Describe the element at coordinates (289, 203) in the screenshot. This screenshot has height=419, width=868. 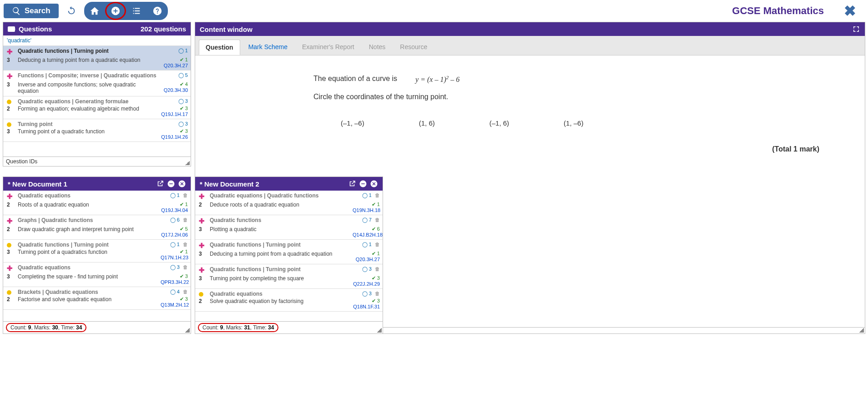
I see `question-item: ✚Quadratic equations | Quadratic functio…` at that location.